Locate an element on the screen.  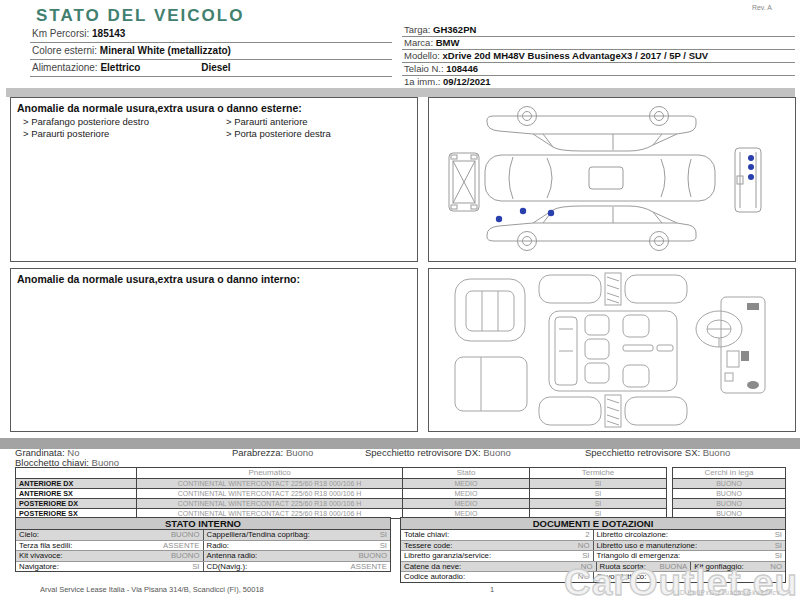
exterior-damage-diagram is located at coordinates (612, 180).